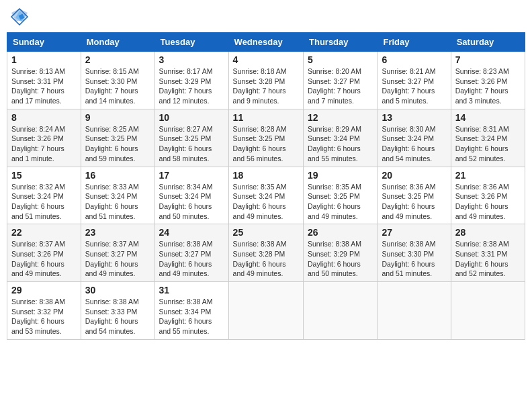 This screenshot has width=532, height=411. I want to click on logo, so click(21, 17).